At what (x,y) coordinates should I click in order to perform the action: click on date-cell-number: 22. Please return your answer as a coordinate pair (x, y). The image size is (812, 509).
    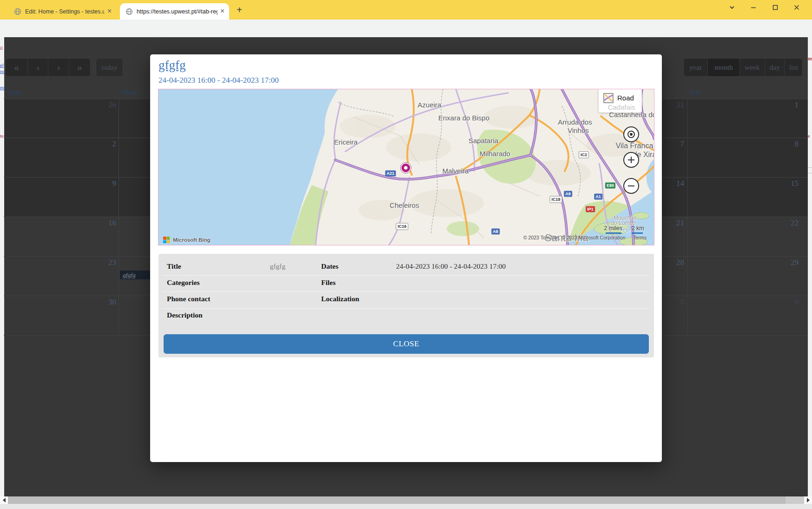
    Looking at the image, I should click on (785, 223).